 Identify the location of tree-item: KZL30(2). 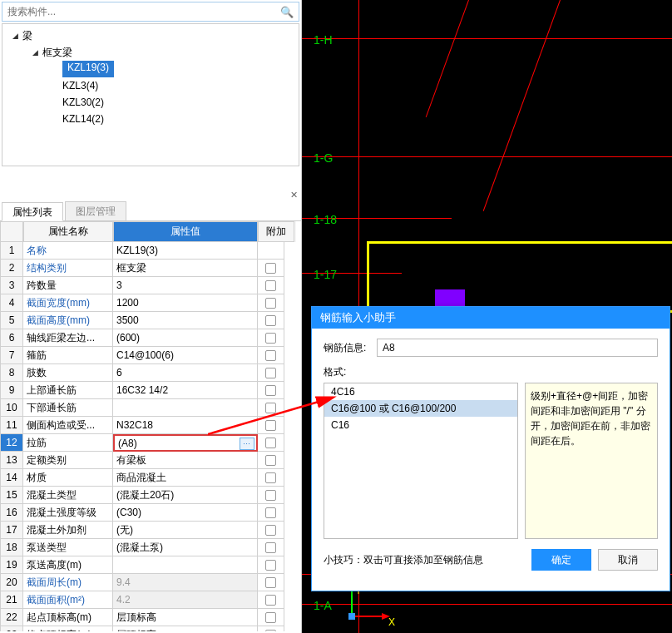
(175, 102).